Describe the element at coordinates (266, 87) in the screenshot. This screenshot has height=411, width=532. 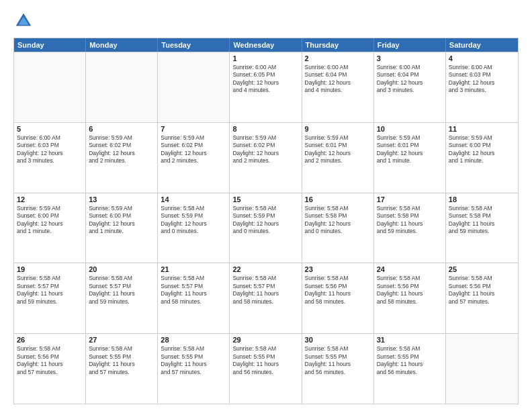
I see `cal-cell-day-1: 1Sunrise: 6:00 AM Sunset: 6:05 PM Daylig…` at that location.